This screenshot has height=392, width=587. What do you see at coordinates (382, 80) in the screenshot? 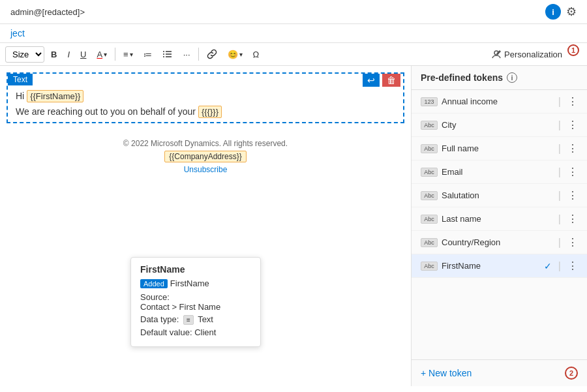
I see `text-block-actions: ↩ 🗑` at bounding box center [382, 80].